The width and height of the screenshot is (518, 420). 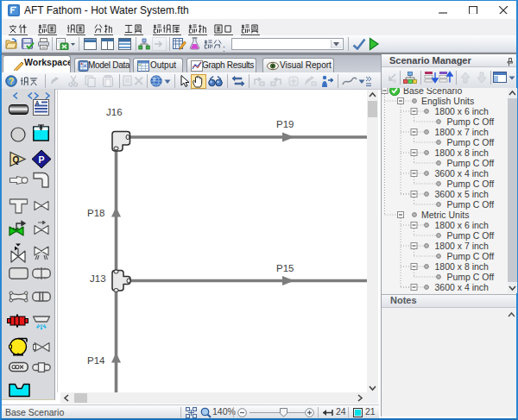 I want to click on svg-text: P14, so click(x=97, y=360).